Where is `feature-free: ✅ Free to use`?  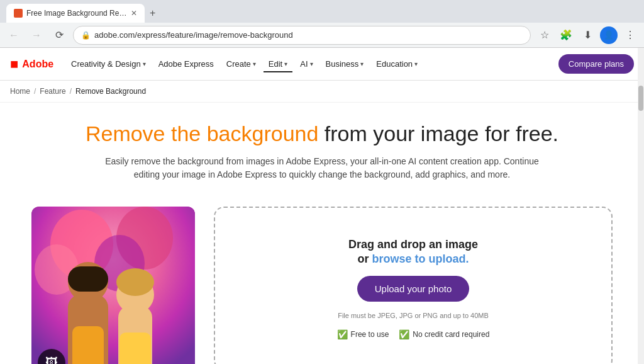 feature-free: ✅ Free to use is located at coordinates (364, 334).